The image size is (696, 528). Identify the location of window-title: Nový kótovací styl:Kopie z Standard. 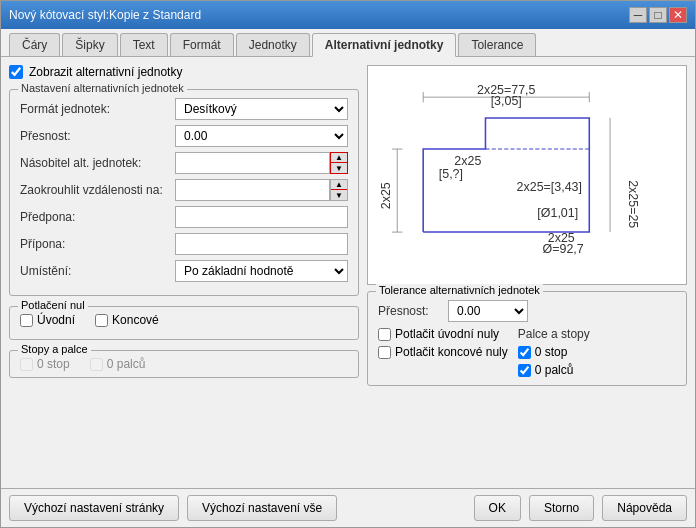
(105, 15).